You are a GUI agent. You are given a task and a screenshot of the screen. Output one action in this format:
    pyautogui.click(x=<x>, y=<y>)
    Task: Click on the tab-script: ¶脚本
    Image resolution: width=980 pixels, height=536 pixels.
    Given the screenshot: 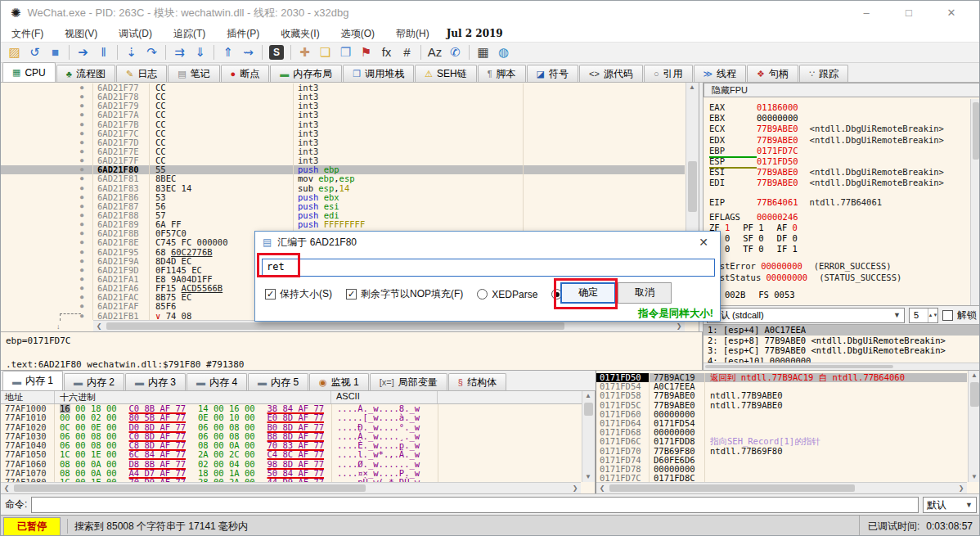 What is the action you would take?
    pyautogui.click(x=502, y=74)
    